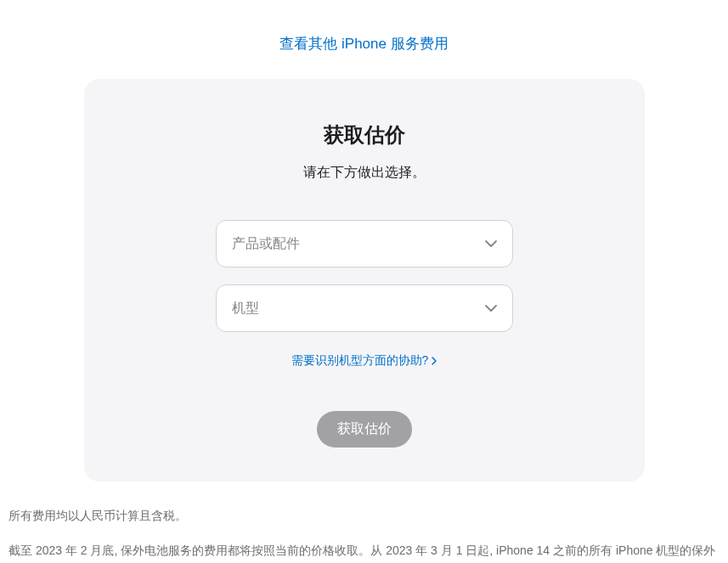  Describe the element at coordinates (364, 308) in the screenshot. I see `model-select-wrapper: 机型` at that location.